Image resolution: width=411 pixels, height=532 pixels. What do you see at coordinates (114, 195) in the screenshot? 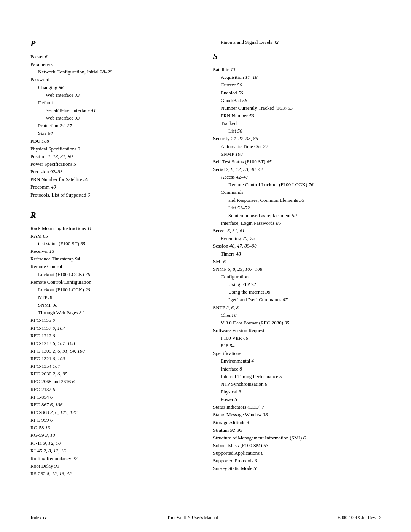
I see `list-item: Protocols, List of Supported 6` at bounding box center [114, 195].